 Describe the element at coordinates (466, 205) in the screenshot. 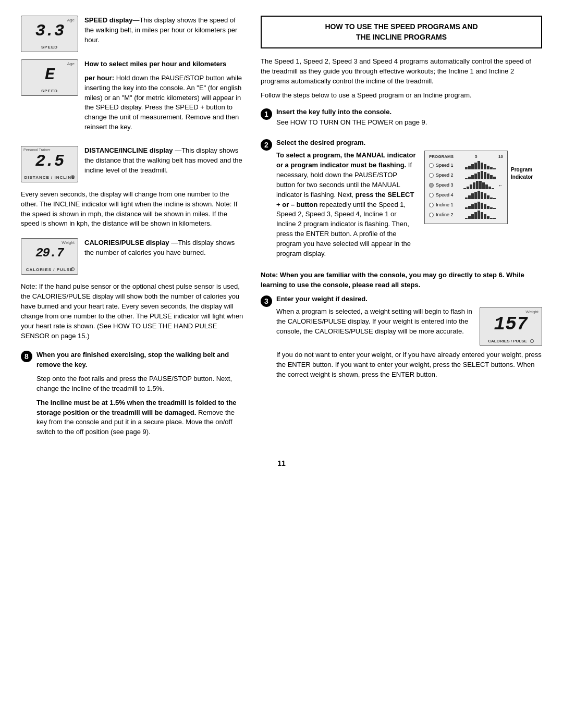

I see `prog-row-incline1: Incline 1` at that location.